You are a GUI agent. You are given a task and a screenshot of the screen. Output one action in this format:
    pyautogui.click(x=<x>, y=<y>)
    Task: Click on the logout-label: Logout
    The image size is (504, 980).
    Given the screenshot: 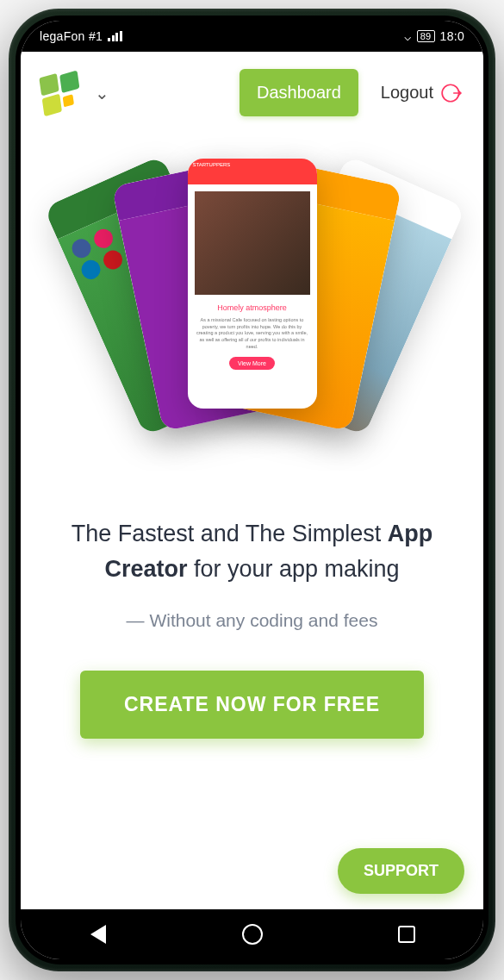 What is the action you would take?
    pyautogui.click(x=407, y=93)
    